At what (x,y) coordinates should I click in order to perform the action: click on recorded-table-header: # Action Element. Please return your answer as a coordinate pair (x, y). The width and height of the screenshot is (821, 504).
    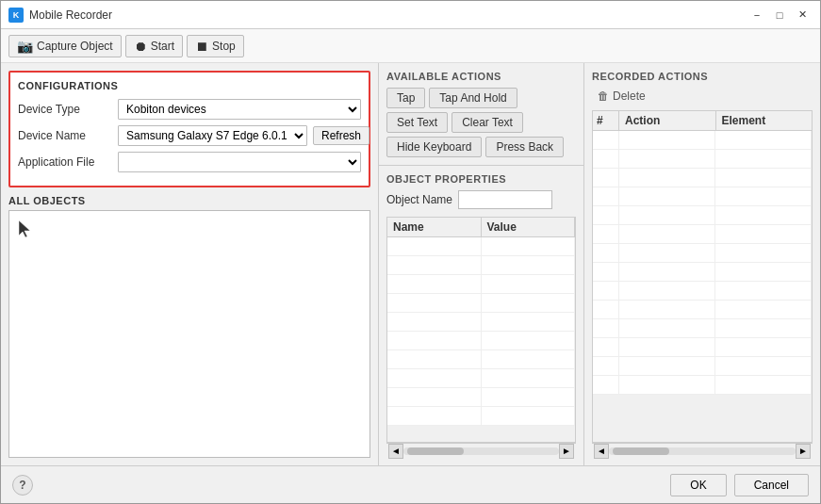
    Looking at the image, I should click on (702, 121).